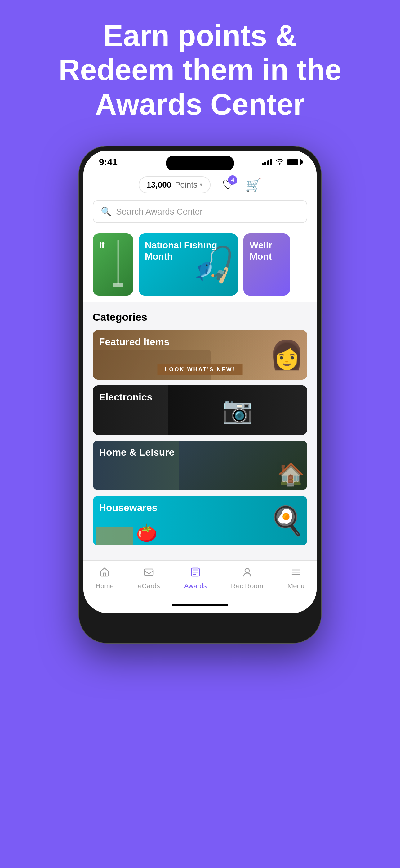 This screenshot has height=868, width=400. Describe the element at coordinates (126, 397) in the screenshot. I see `category-electronics-label: Electronics` at that location.